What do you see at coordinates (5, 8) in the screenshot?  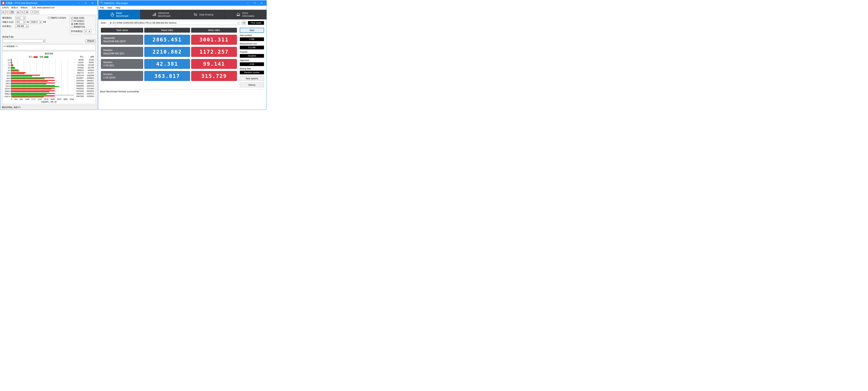 I see `menu-file: 文件(F)` at bounding box center [5, 8].